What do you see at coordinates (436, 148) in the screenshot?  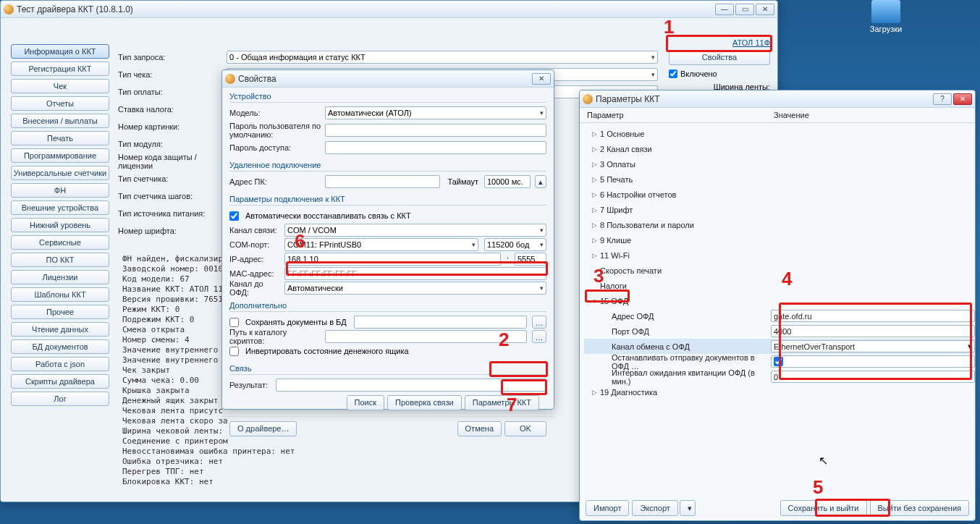 I see `input-pass-access` at bounding box center [436, 148].